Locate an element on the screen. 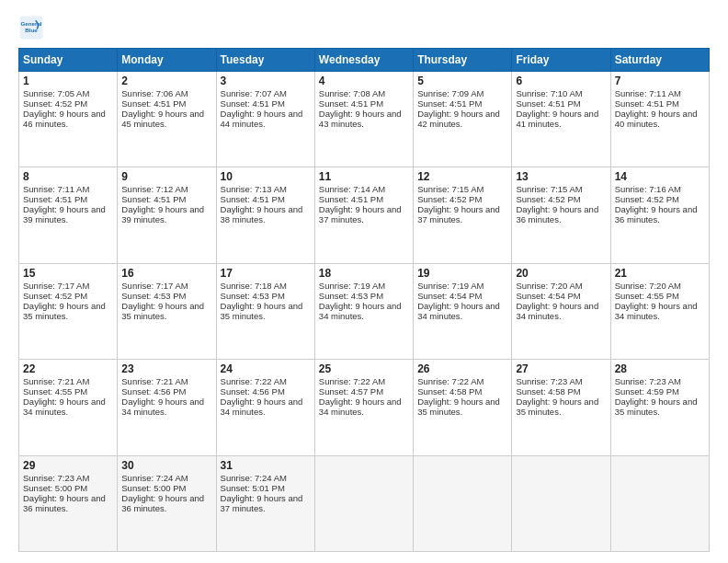 This screenshot has width=728, height=563. day-number: 16 is located at coordinates (166, 273).